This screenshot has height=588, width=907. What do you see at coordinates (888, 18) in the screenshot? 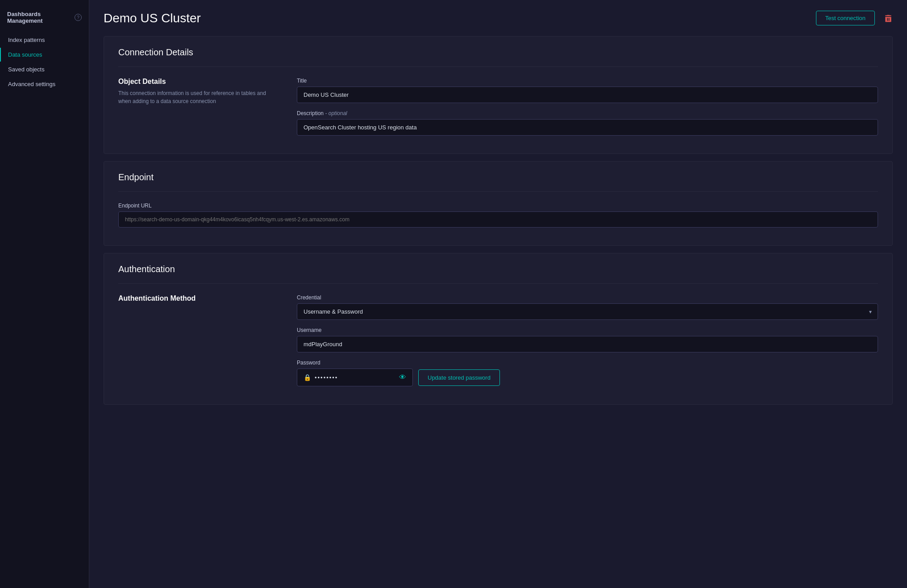
I see `trash-icon` at bounding box center [888, 18].